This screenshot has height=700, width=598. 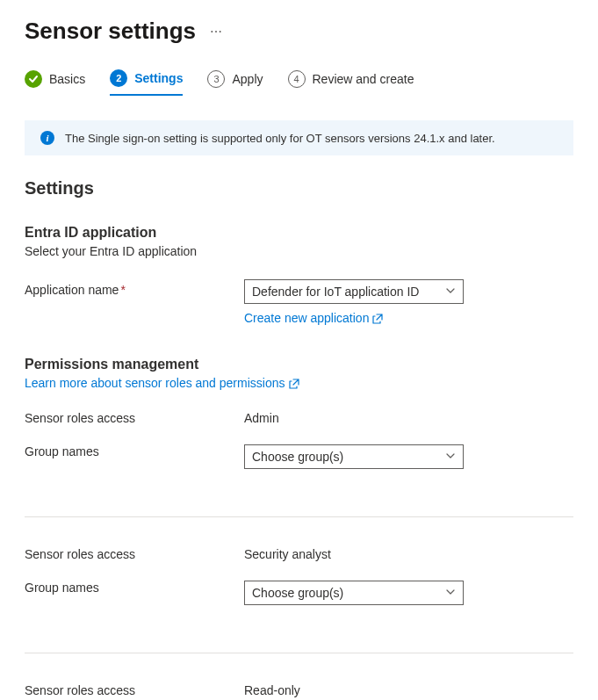 I want to click on step-apply: 3 Apply, so click(x=235, y=83).